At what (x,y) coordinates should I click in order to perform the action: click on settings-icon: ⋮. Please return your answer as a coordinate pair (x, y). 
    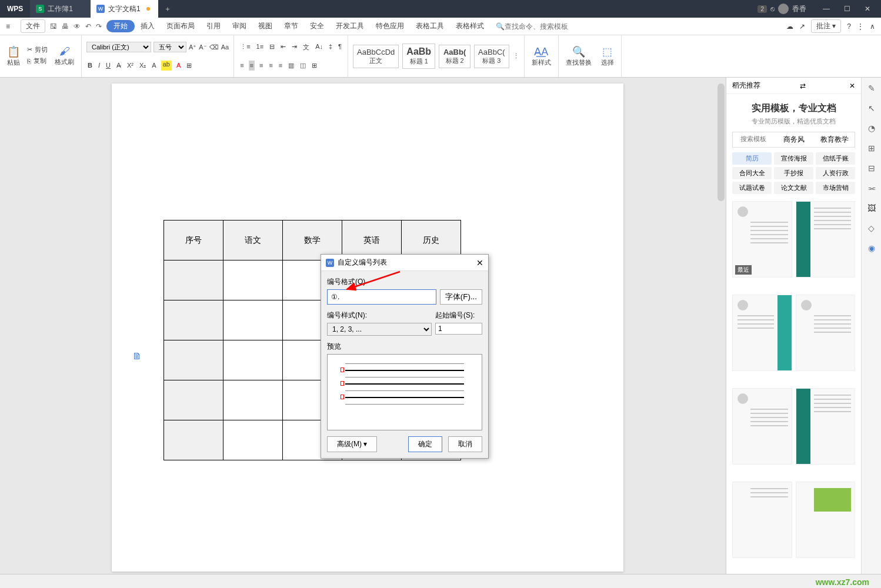
    Looking at the image, I should click on (860, 26).